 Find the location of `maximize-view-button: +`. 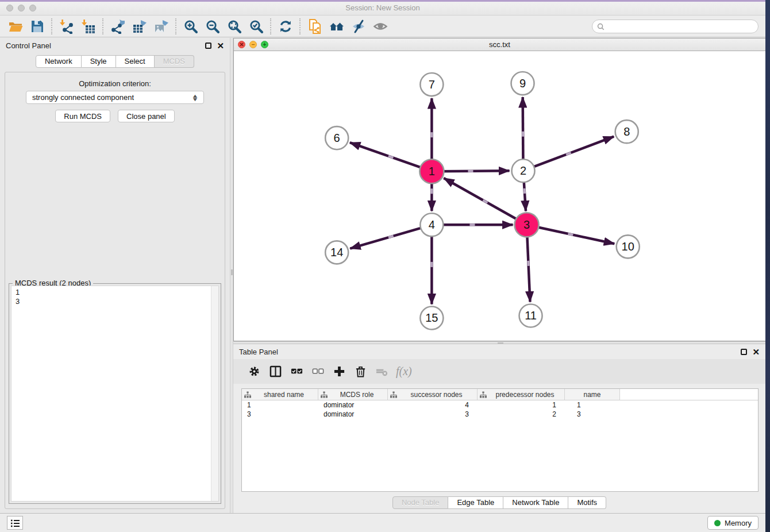

maximize-view-button: + is located at coordinates (264, 45).